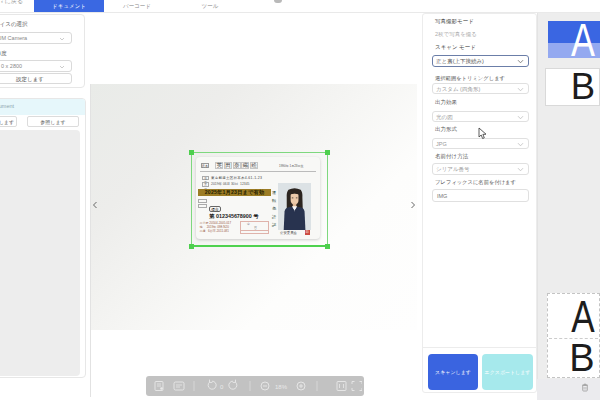 This screenshot has width=600, height=400. Describe the element at coordinates (222, 387) in the screenshot. I see `svg-text: 0` at that location.